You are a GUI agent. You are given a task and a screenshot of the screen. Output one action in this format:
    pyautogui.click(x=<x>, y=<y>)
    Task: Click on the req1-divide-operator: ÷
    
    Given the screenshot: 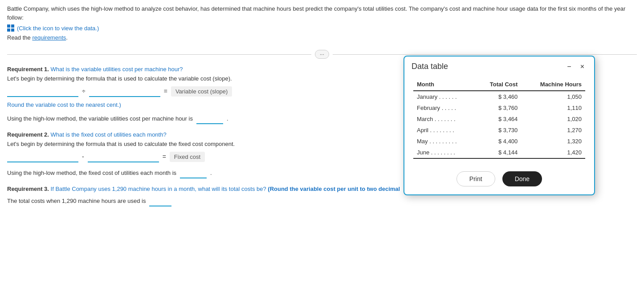 What is the action you would take?
    pyautogui.click(x=84, y=91)
    